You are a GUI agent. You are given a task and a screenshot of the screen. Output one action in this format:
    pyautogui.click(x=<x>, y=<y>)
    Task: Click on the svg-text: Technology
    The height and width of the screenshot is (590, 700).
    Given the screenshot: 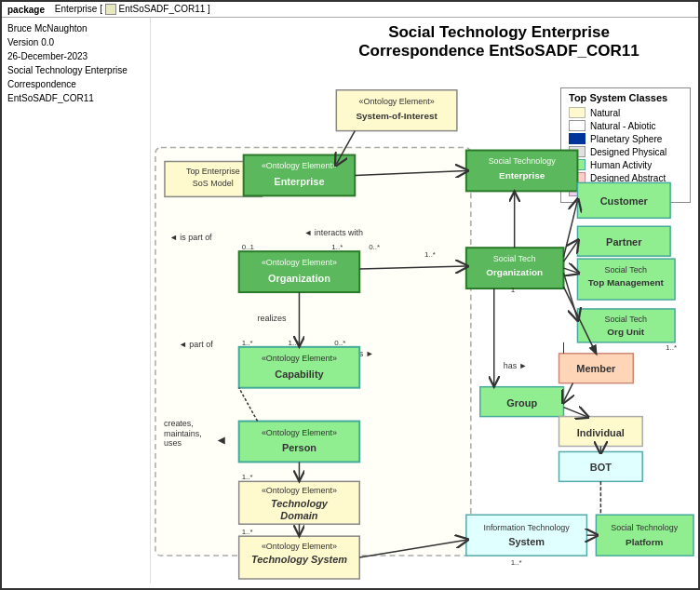 What is the action you would take?
    pyautogui.click(x=300, y=504)
    